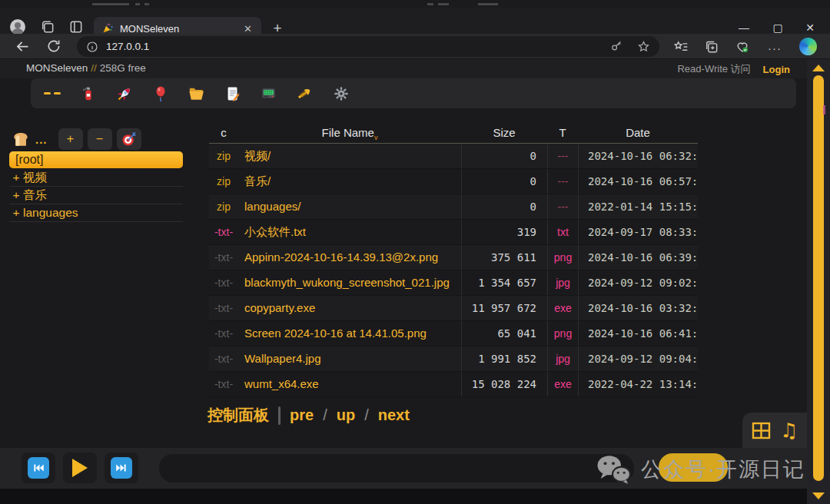 Image resolution: width=830 pixels, height=504 pixels. I want to click on settings-menu-icon: ···, so click(775, 48).